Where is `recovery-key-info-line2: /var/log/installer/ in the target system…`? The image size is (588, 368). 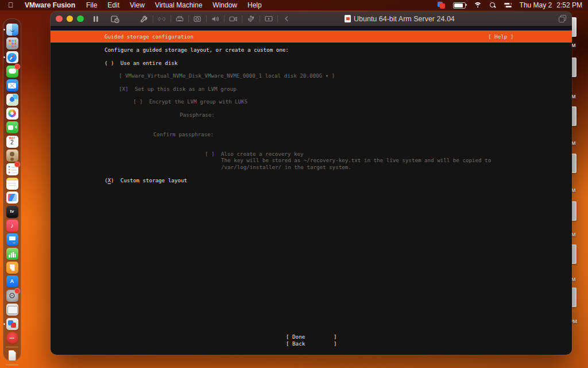
recovery-key-info-line2: /var/log/installer/ in the target system… is located at coordinates (286, 167).